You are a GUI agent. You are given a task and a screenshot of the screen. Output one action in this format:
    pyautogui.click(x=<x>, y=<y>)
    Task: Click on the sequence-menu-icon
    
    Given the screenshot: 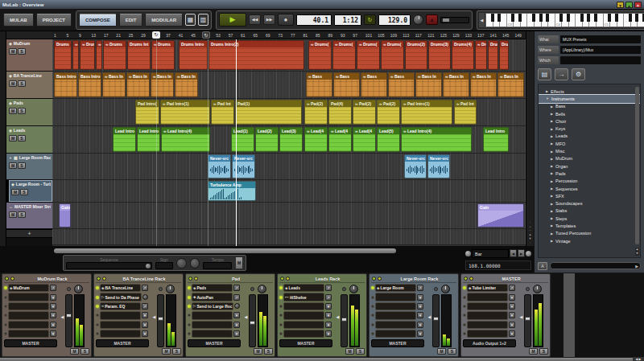 What is the action you would take?
    pyautogui.click(x=148, y=266)
    